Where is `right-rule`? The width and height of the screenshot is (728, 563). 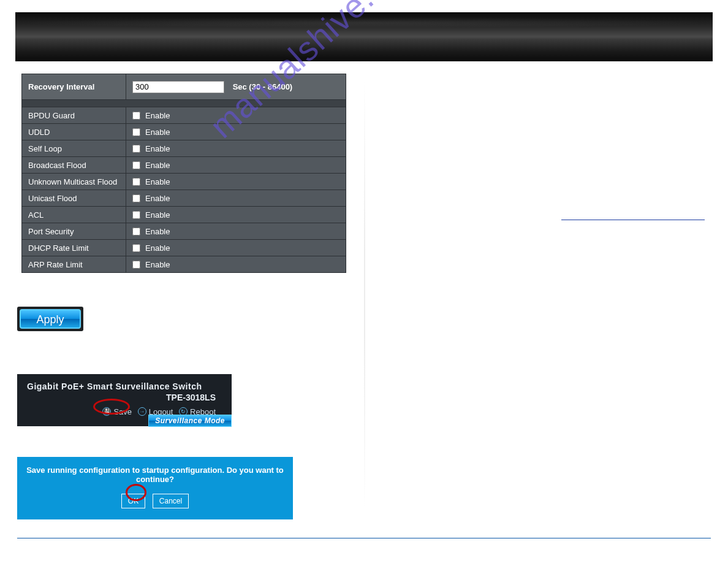 right-rule is located at coordinates (633, 220).